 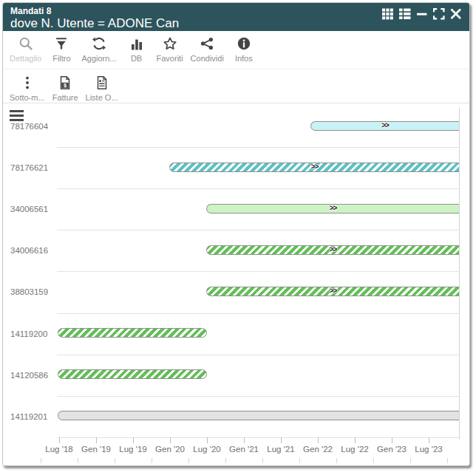 What do you see at coordinates (237, 50) in the screenshot?
I see `toolbar-row-1: DettaglioFiltroAggiorn...DBFavoritiCondi…` at bounding box center [237, 50].